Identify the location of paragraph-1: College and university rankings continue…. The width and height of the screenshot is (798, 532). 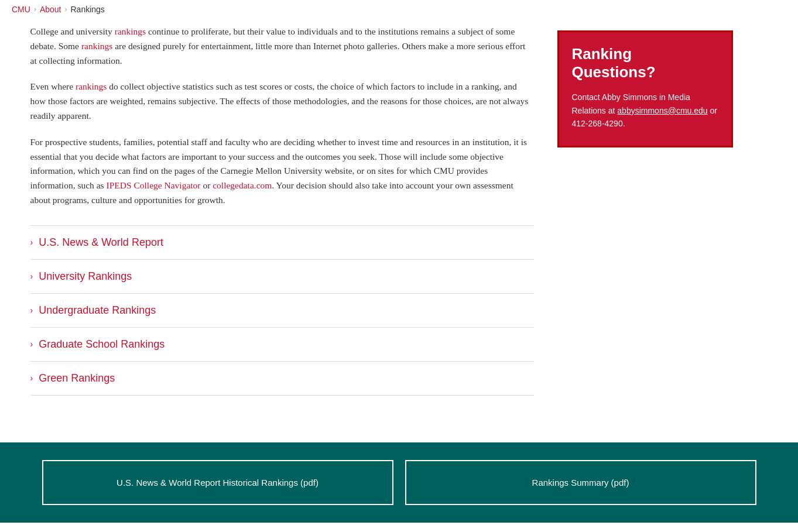
(282, 46).